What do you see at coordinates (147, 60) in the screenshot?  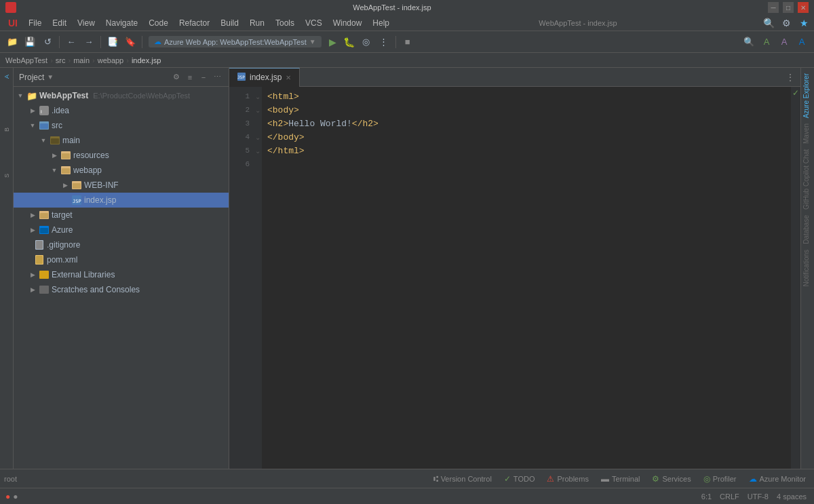 I see `breadcrumb-file: index.jsp` at bounding box center [147, 60].